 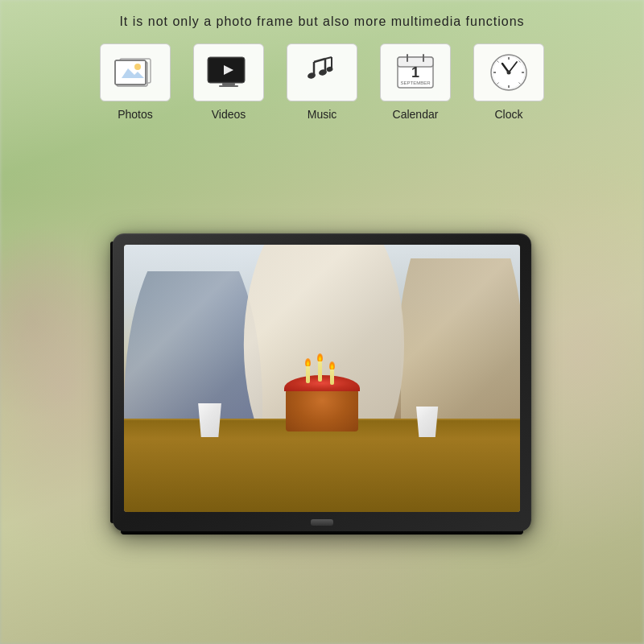 I want to click on calendar-icon-box: 1 SEPTEMBER, so click(x=415, y=72).